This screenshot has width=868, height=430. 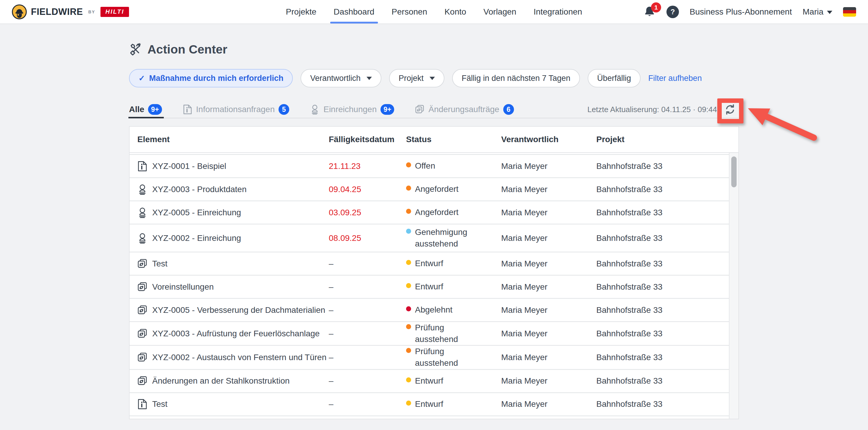 I want to click on filter-chip-label: Fällig in den nächsten 7 Tagen, so click(x=516, y=78).